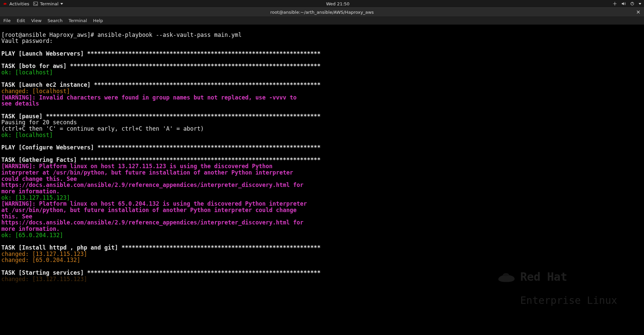 The width and height of the screenshot is (644, 335). Describe the element at coordinates (98, 21) in the screenshot. I see `menu-help: Help` at that location.